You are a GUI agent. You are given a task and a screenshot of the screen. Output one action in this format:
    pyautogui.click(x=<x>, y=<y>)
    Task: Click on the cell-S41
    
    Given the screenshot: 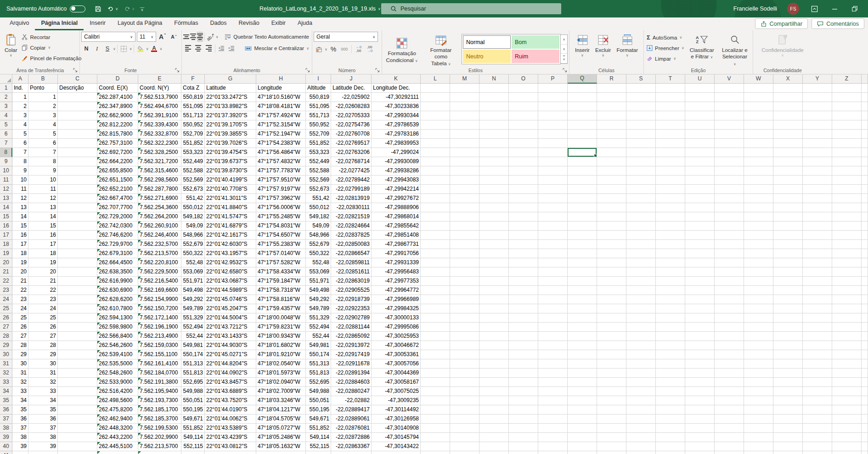 What is the action you would take?
    pyautogui.click(x=641, y=453)
    